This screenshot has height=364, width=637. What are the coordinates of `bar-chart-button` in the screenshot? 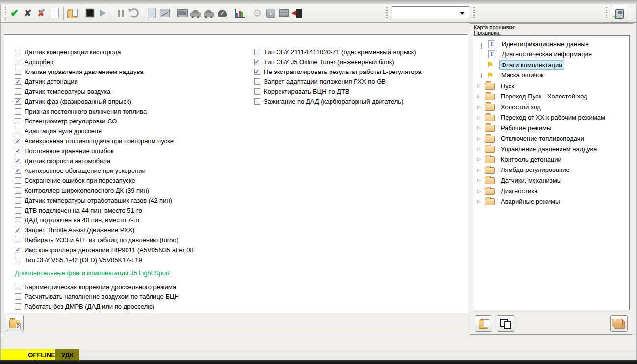 It's located at (240, 13).